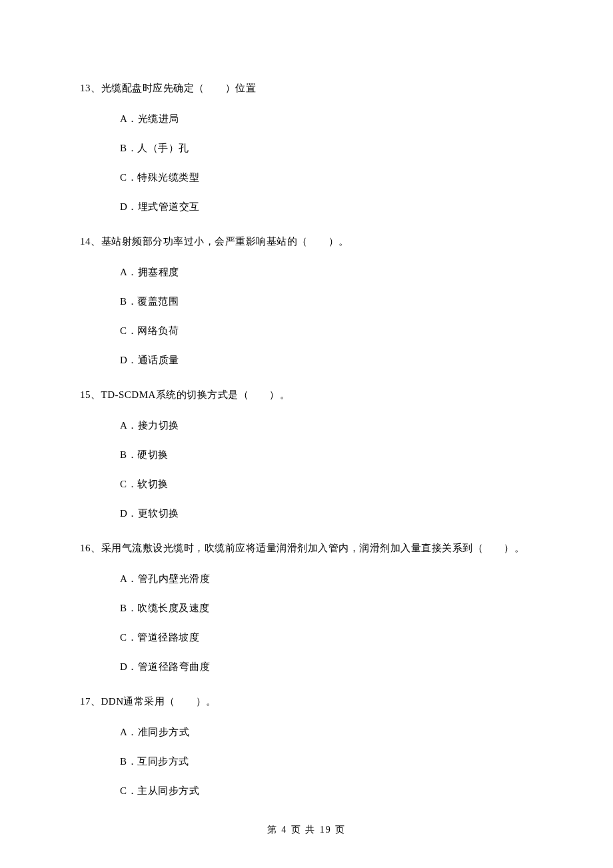 This screenshot has width=613, height=868. Describe the element at coordinates (306, 701) in the screenshot. I see `question-stem: 17、DDN通常采用（ ）。` at that location.